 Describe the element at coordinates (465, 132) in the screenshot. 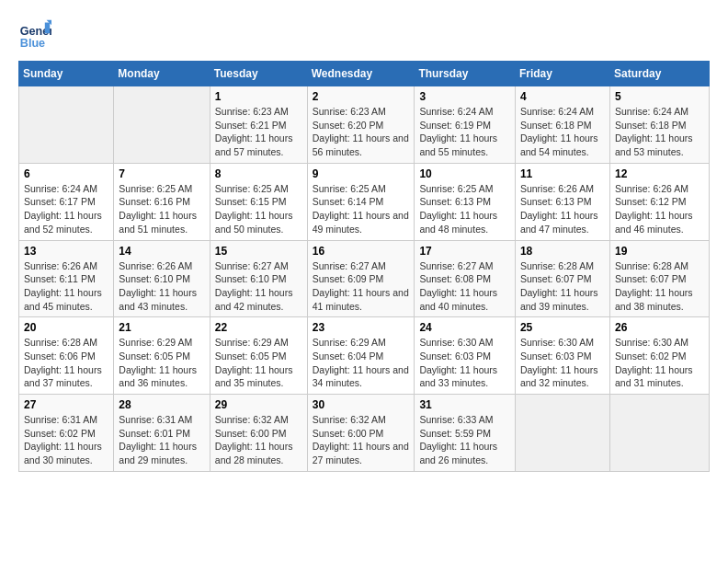

I see `day-info: Sunrise: 6:24 AM Sunset: 6:19 PM Dayligh…` at that location.